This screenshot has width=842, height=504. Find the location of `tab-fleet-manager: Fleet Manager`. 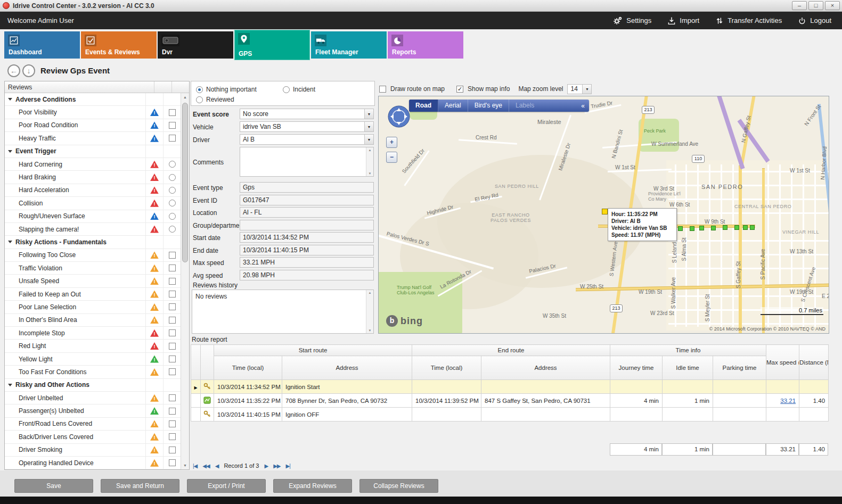

tab-fleet-manager: Fleet Manager is located at coordinates (349, 45).